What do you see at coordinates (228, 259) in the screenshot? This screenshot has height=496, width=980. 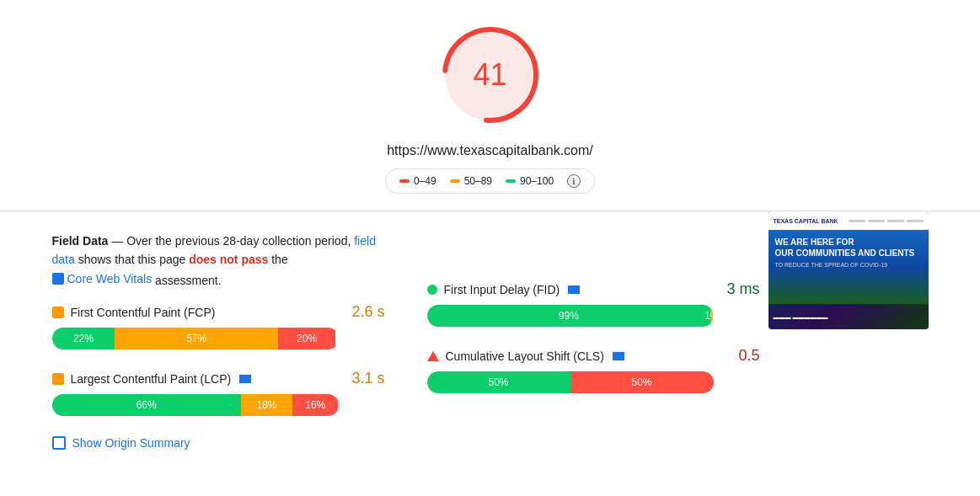 I see `fail-badge: does not pass` at bounding box center [228, 259].